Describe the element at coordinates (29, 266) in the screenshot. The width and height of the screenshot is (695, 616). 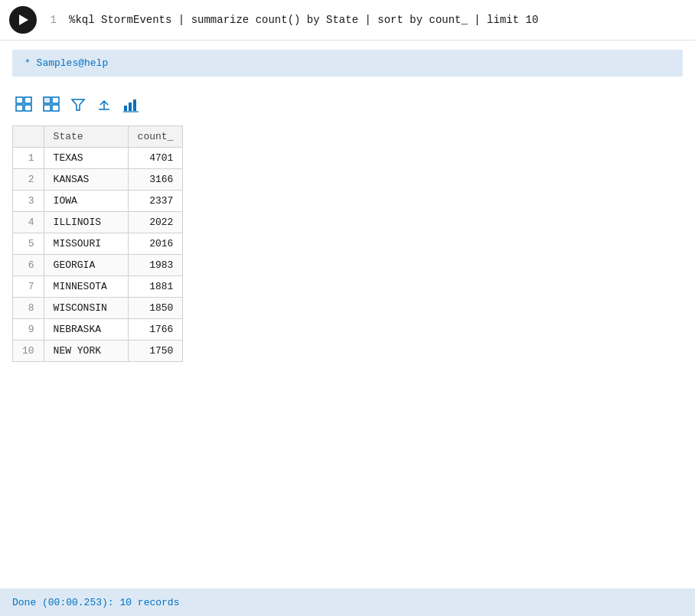
I see `cell-rownum: 6` at that location.